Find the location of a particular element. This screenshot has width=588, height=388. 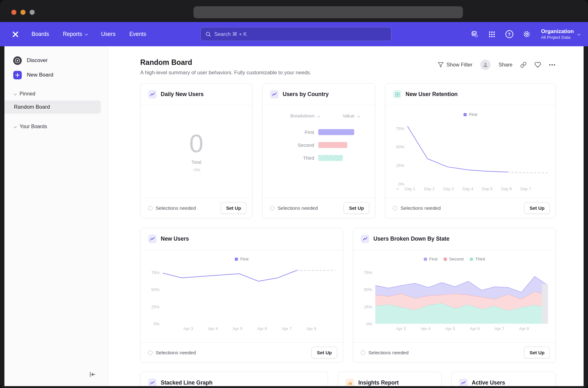

card-title: Daily New Users is located at coordinates (182, 94).